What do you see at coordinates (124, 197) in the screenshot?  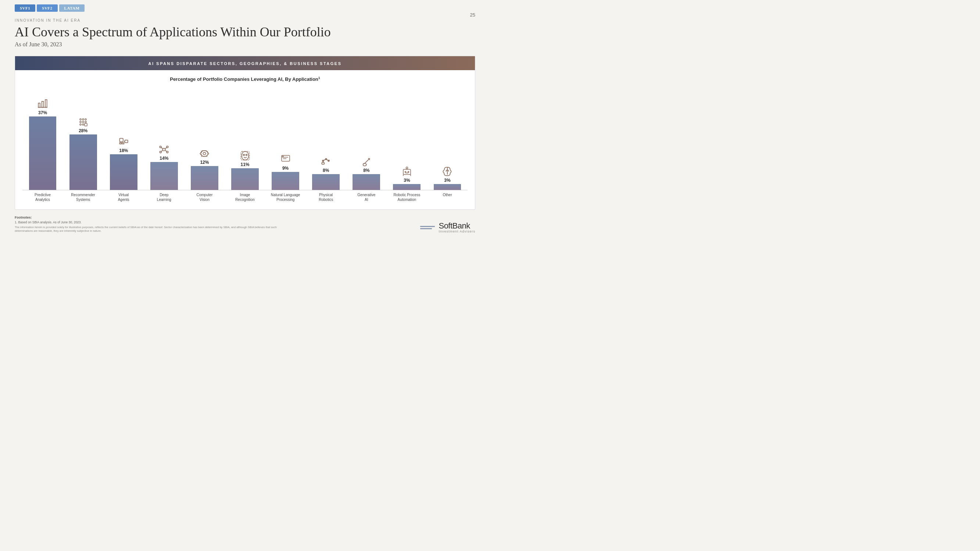 I see `bar-label-2: VirtualAgents` at bounding box center [124, 197].